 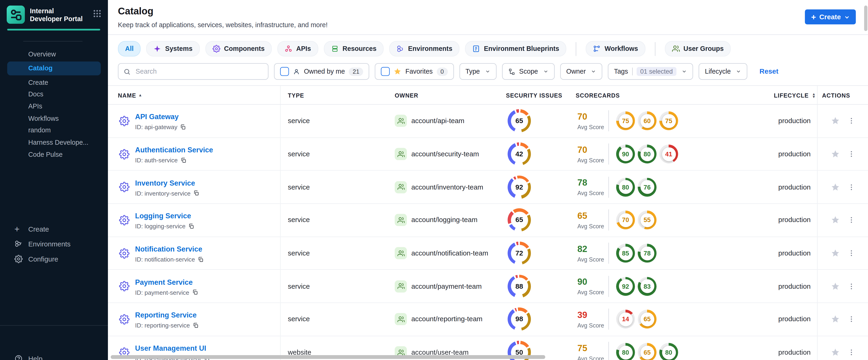 I want to click on owner-name: account/reporting-team, so click(x=447, y=319).